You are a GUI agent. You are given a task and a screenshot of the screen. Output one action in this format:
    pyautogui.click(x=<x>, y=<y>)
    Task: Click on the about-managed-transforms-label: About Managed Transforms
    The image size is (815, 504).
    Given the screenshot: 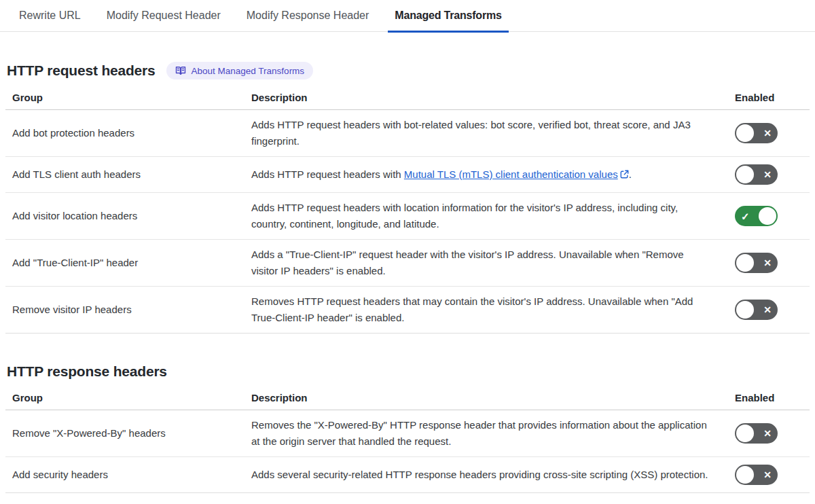 What is the action you would take?
    pyautogui.click(x=249, y=71)
    